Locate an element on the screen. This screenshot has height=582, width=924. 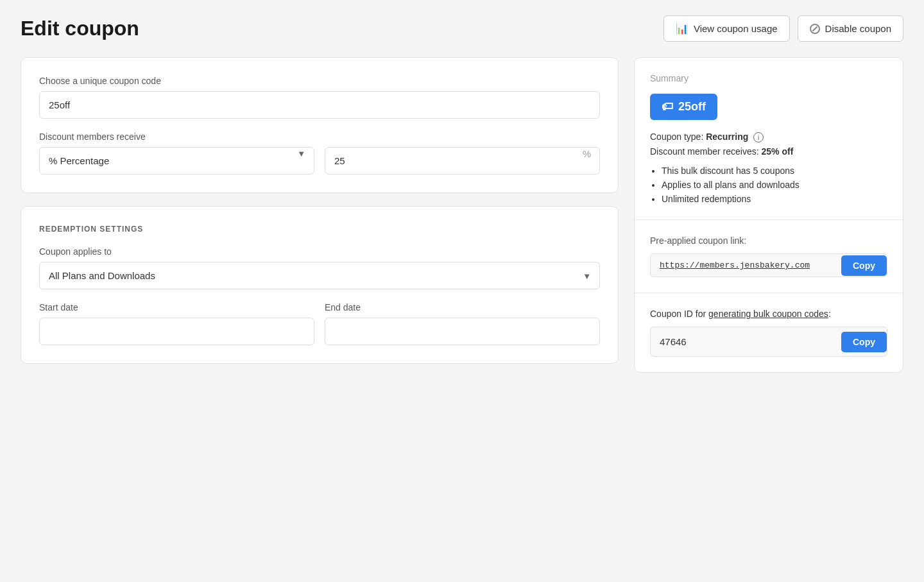
pre-applied-section: Pre-applied coupon link: https://members… is located at coordinates (769, 257).